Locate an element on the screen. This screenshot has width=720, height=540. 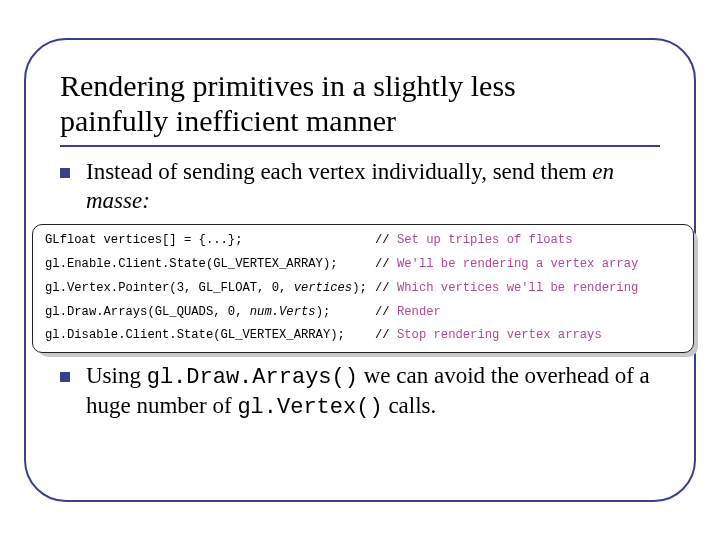
code-comment: // Render is located at coordinates (528, 313).